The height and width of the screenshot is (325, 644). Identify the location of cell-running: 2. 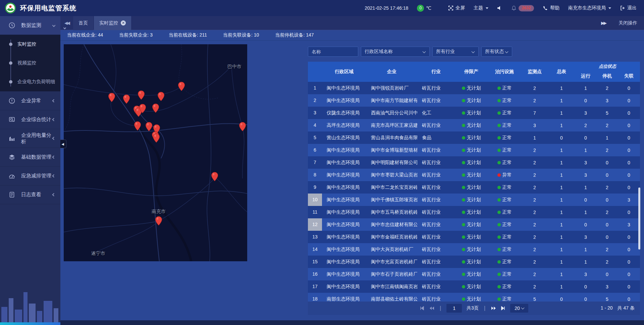
(586, 125).